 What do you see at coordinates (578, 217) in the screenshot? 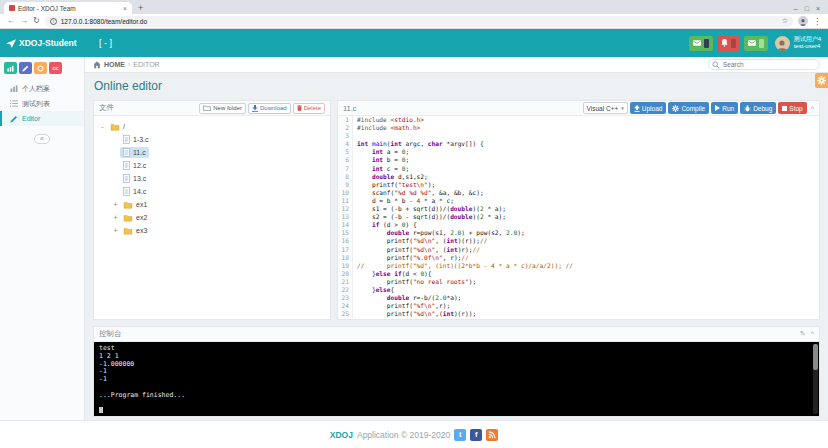
I see `code-line: 13 s2 = (-b - sqrt(d))/(double)(2 * a);` at bounding box center [578, 217].